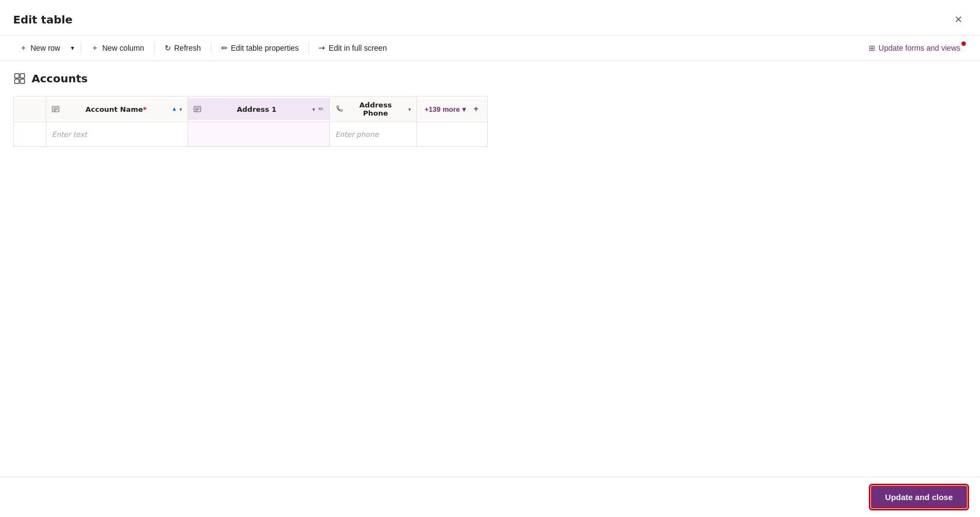  What do you see at coordinates (116, 109) in the screenshot?
I see `account-name-col-label: Account Name*` at bounding box center [116, 109].